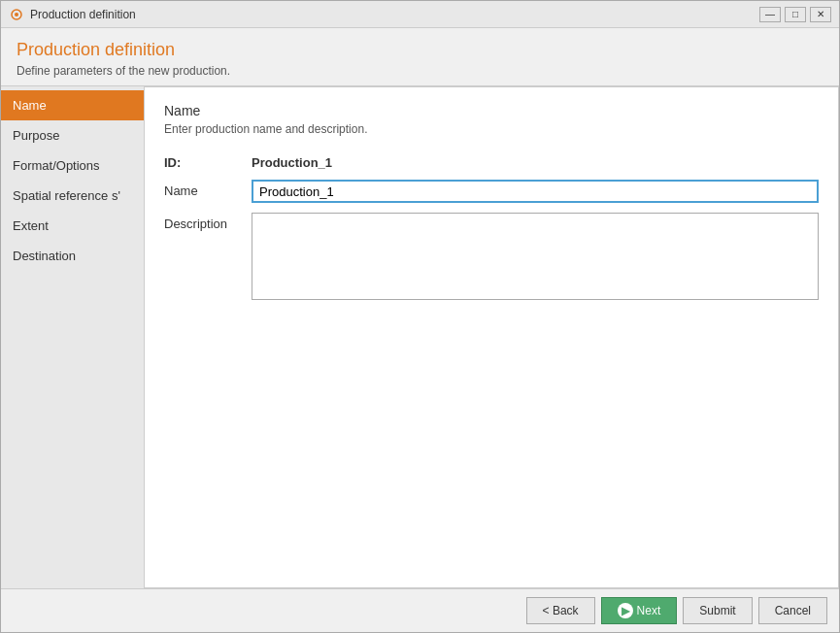  I want to click on description-textarea, so click(535, 256).